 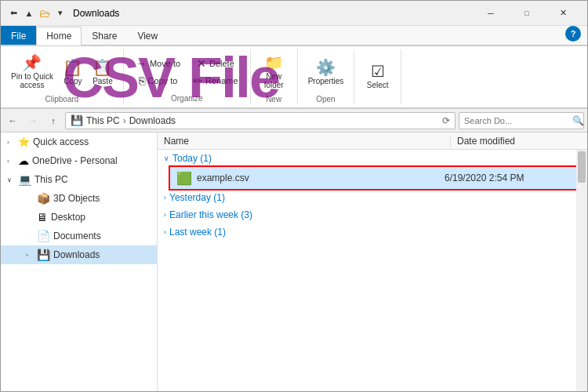 What do you see at coordinates (78, 180) in the screenshot?
I see `sidebar-item-this-pc: ∨ 💻 This PC` at bounding box center [78, 180].